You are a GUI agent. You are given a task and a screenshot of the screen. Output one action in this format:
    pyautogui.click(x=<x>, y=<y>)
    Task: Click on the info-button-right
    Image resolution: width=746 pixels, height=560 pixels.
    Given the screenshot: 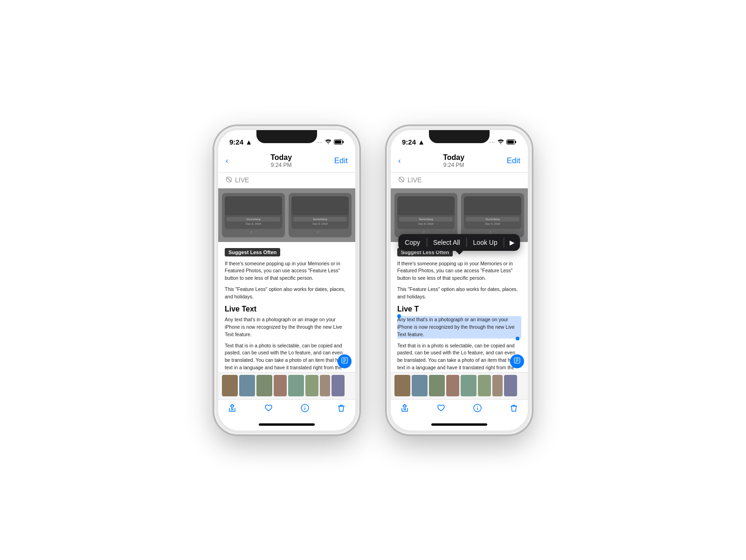 What is the action you would take?
    pyautogui.click(x=477, y=409)
    